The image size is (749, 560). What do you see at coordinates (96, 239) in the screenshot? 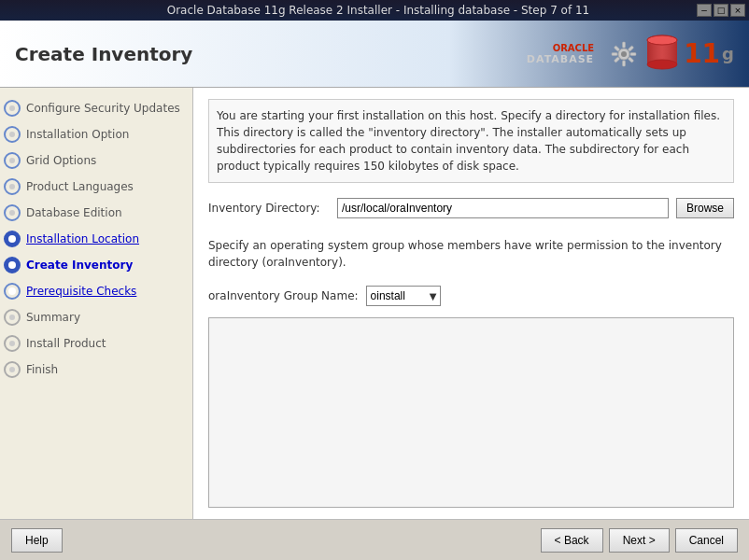
I see `sidebar-item-installation-location: Installation Location` at bounding box center [96, 239].